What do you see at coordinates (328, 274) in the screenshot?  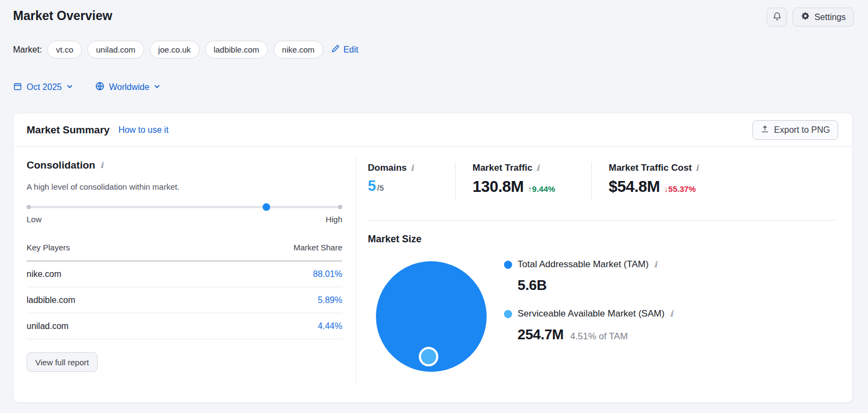 I see `market-share-link: 88.01%` at bounding box center [328, 274].